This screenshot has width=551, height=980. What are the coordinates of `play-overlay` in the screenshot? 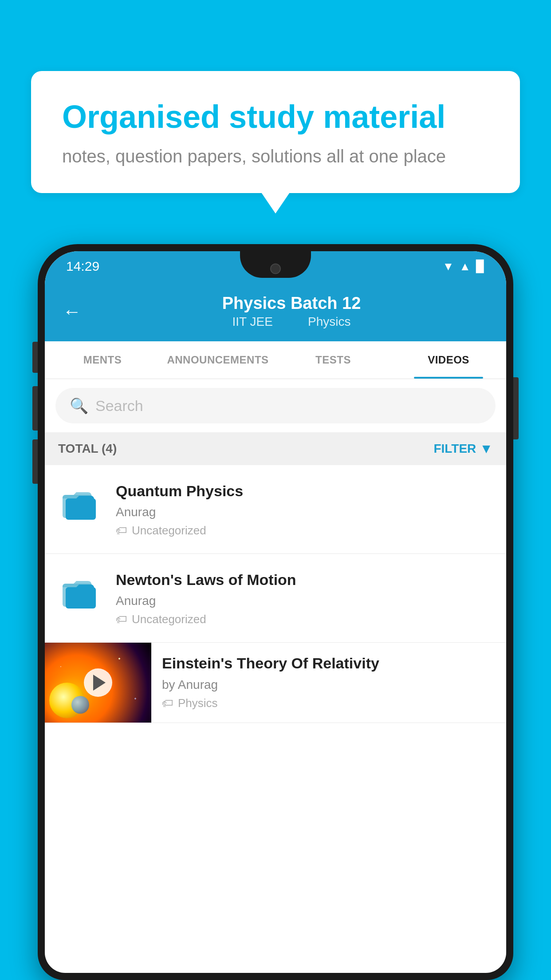 It's located at (98, 683).